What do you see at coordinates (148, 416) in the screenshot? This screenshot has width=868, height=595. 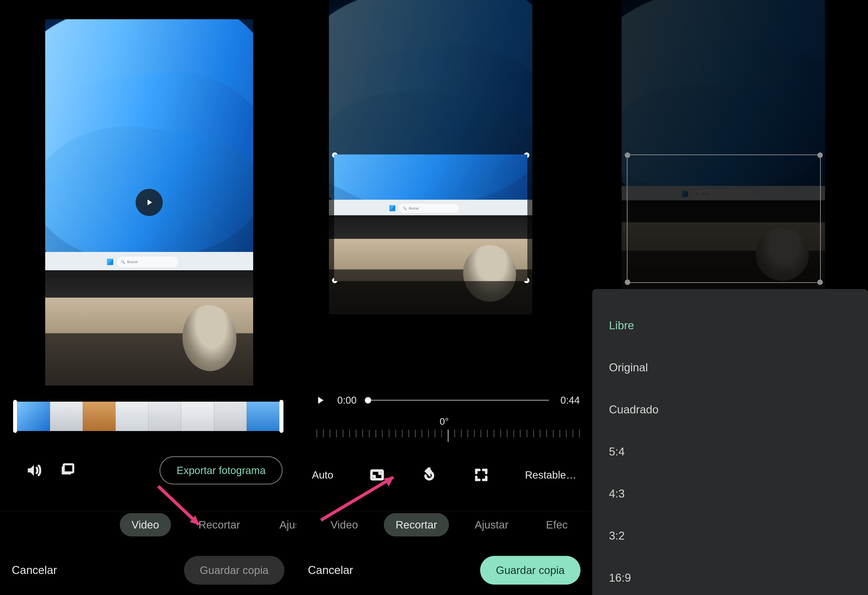 I see `timeline-frames` at bounding box center [148, 416].